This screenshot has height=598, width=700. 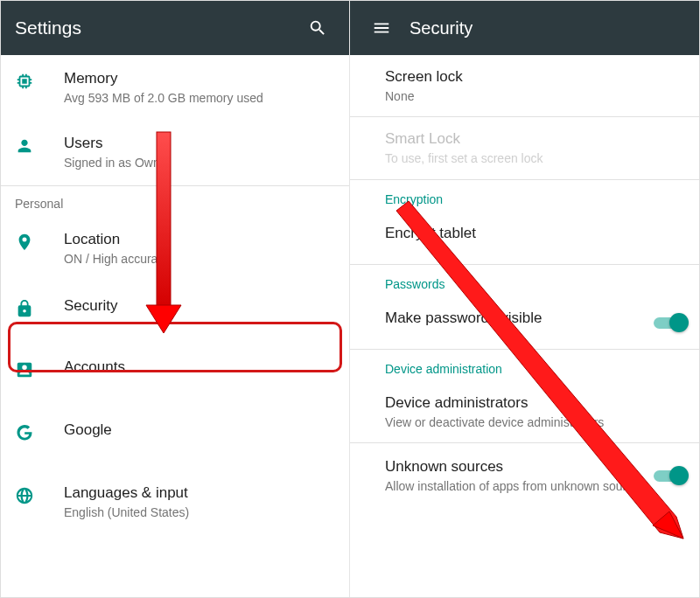 What do you see at coordinates (525, 365) in the screenshot?
I see `section-device-admin: Device administration` at bounding box center [525, 365].